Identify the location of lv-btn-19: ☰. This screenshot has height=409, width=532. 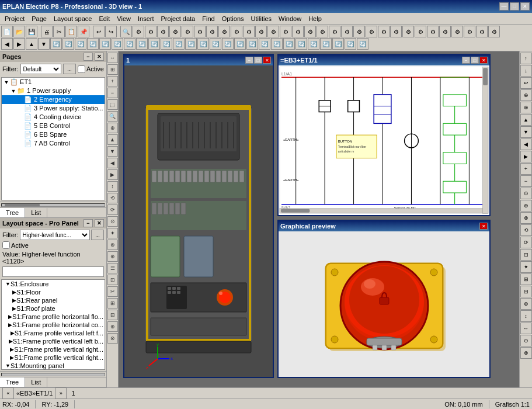
(113, 268).